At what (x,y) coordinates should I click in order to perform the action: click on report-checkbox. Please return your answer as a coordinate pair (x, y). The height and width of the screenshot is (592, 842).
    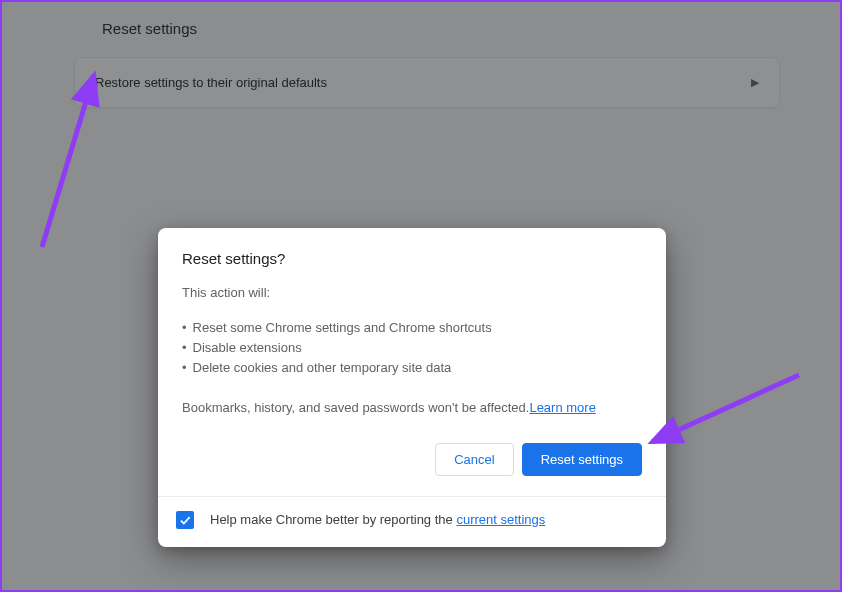
    Looking at the image, I should click on (185, 520).